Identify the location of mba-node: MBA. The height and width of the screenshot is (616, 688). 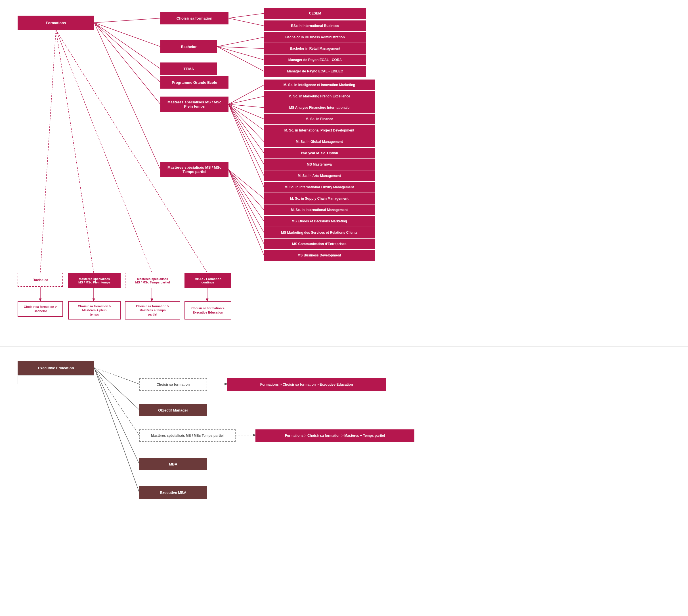
(173, 464).